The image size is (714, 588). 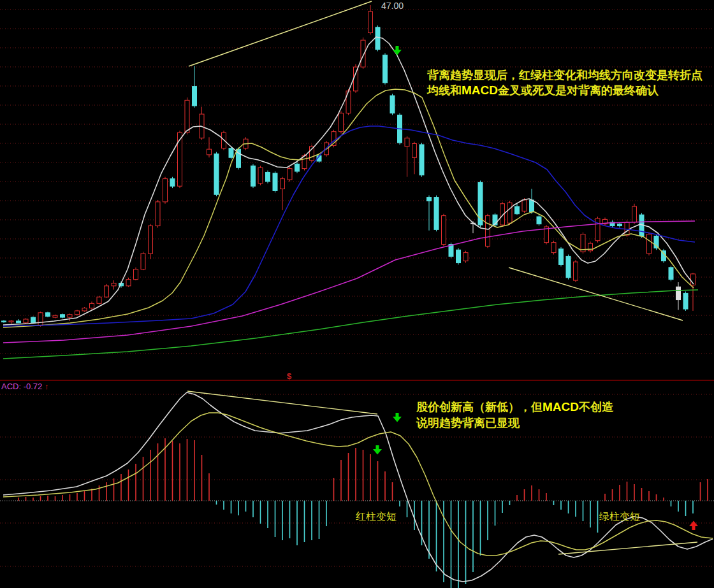 What do you see at coordinates (620, 516) in the screenshot?
I see `green-bars-shrink-label: 绿柱变短` at bounding box center [620, 516].